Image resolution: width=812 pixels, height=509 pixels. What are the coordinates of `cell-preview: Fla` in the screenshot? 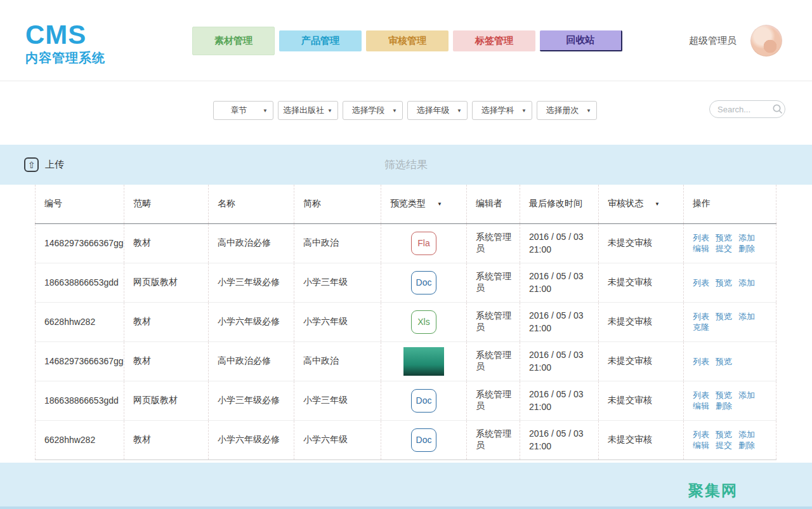 It's located at (424, 243).